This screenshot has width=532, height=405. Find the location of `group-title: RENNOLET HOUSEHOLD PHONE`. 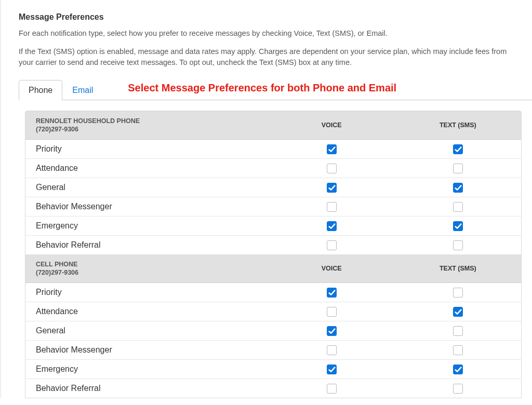

group-title: RENNOLET HOUSEHOLD PHONE is located at coordinates (88, 121).